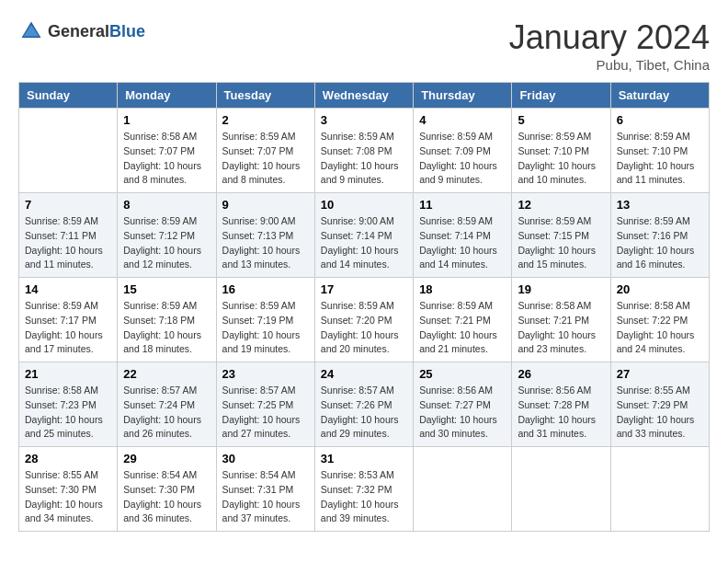 This screenshot has height=563, width=728. Describe the element at coordinates (561, 120) in the screenshot. I see `day-number: 5` at that location.